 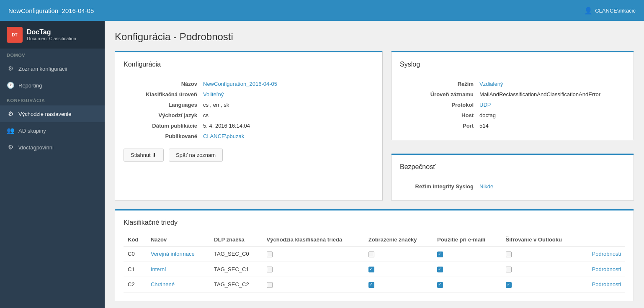 I want to click on sidebar-item-ad-skupiny-label: AD skupiny, so click(x=32, y=131).